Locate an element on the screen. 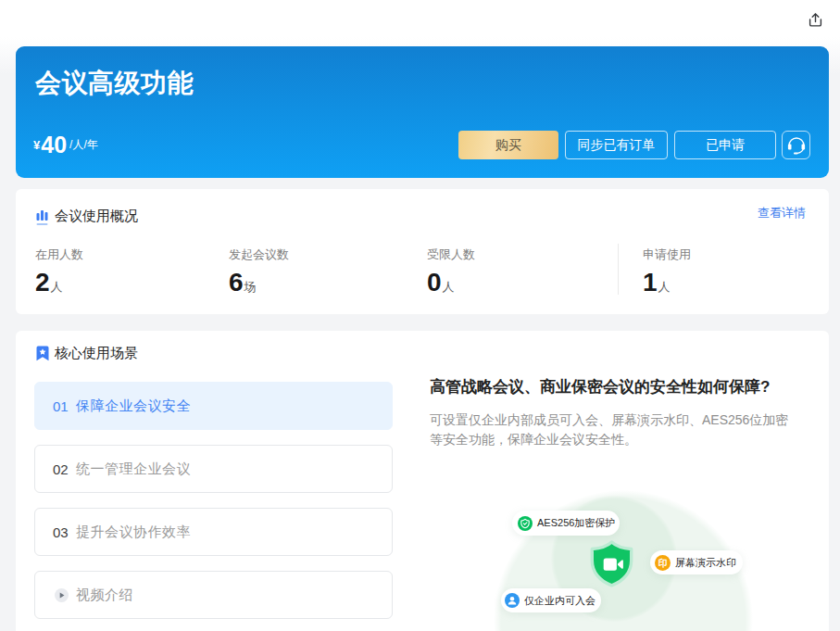  svg-text: 印 is located at coordinates (663, 563).